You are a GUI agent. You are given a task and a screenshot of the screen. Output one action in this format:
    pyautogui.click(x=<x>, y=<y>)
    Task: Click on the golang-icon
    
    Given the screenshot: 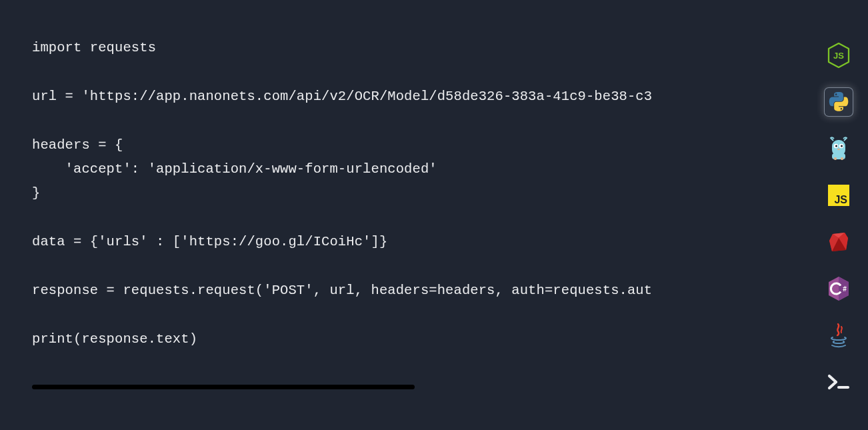 What is the action you would take?
    pyautogui.click(x=839, y=149)
    